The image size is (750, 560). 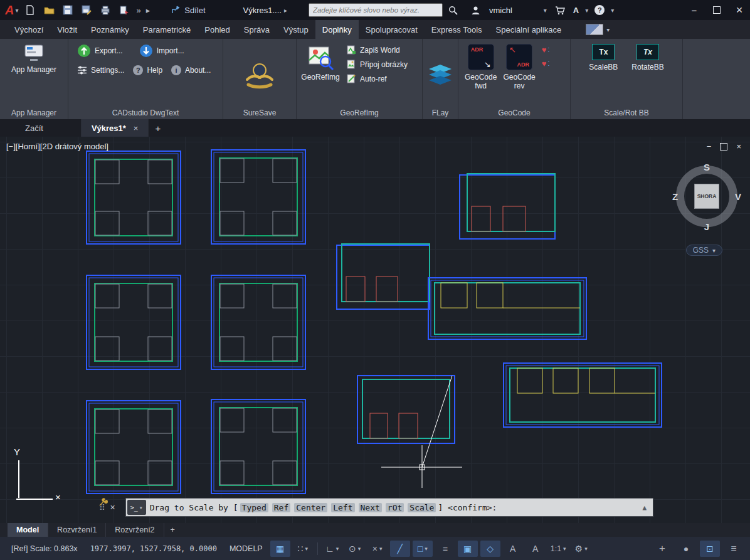 I want to click on snap-toggle: ∷▾, so click(x=303, y=549).